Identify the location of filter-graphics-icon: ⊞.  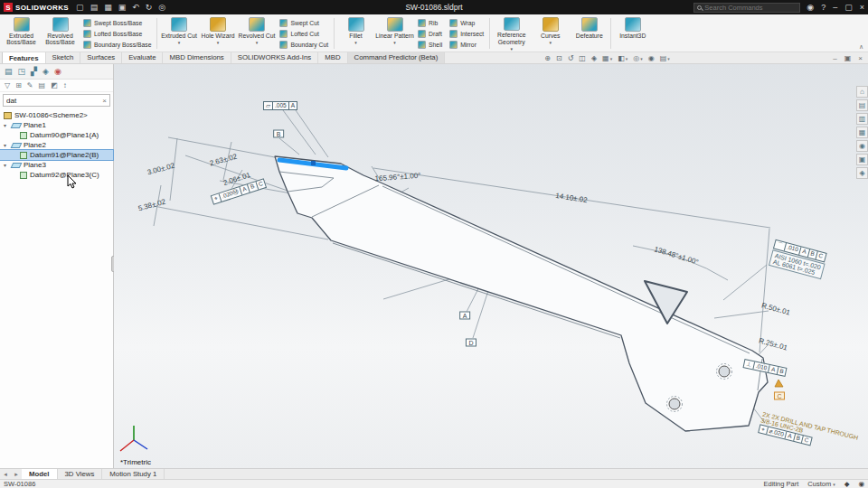
(18, 85).